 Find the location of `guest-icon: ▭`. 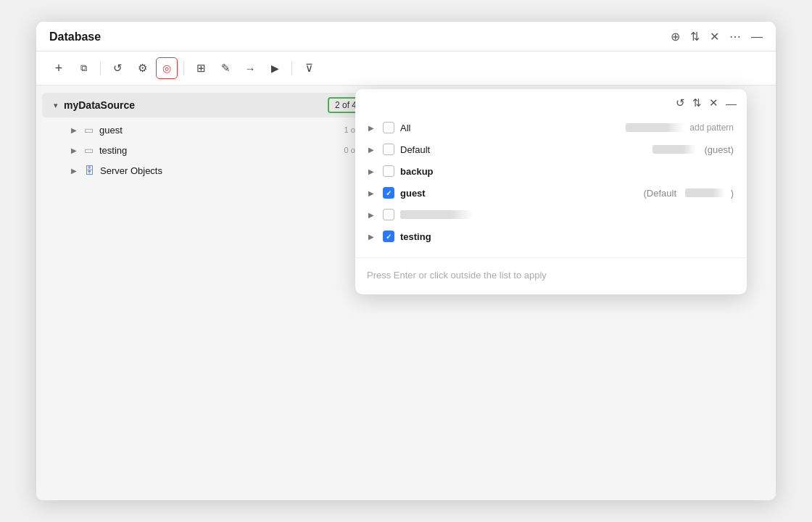

guest-icon: ▭ is located at coordinates (88, 130).